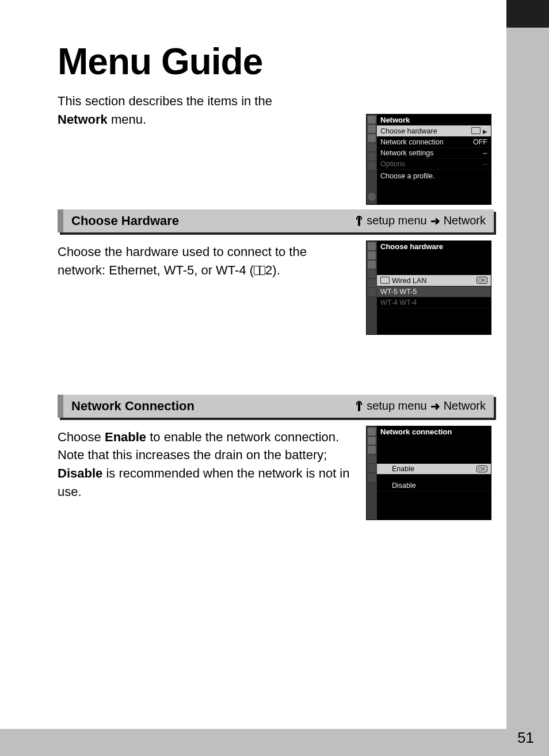  I want to click on menu-row-label: Enable, so click(403, 469).